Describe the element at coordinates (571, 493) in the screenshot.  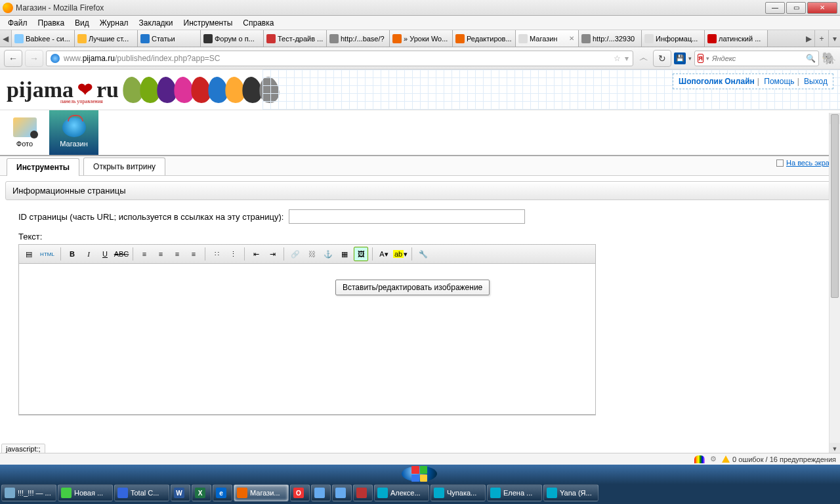
I see `taskbar-button: Yana (Я...` at that location.